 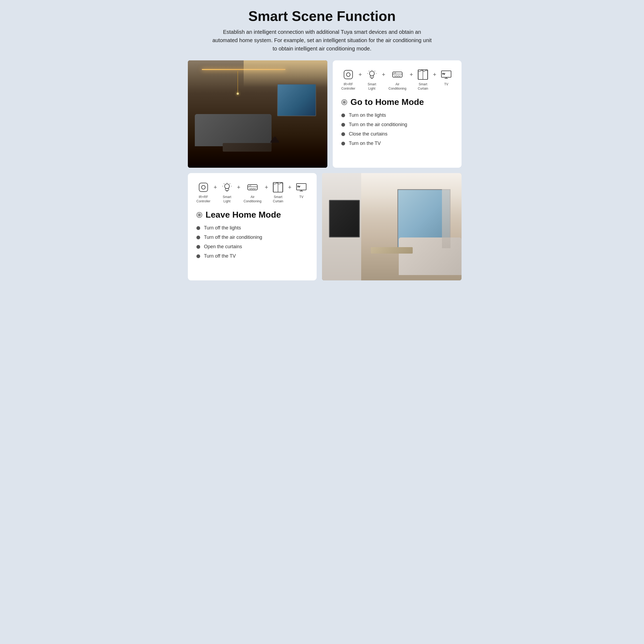 I want to click on light-wire, so click(x=238, y=82).